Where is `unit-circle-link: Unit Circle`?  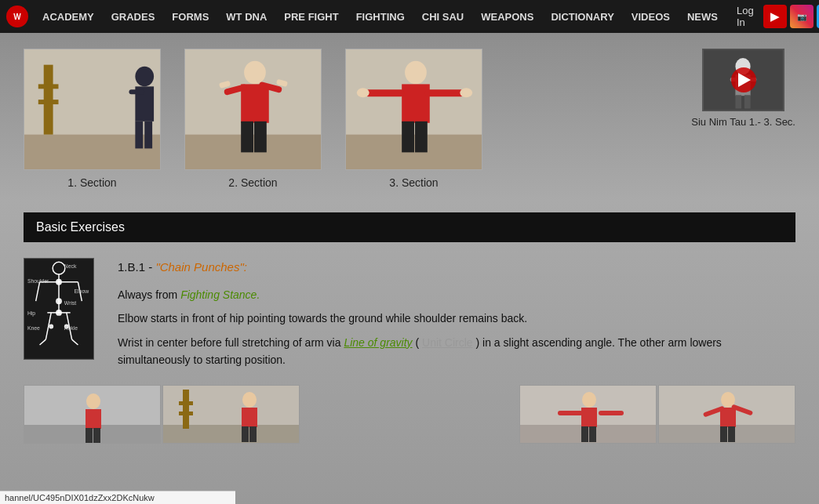
unit-circle-link: Unit Circle is located at coordinates (447, 343).